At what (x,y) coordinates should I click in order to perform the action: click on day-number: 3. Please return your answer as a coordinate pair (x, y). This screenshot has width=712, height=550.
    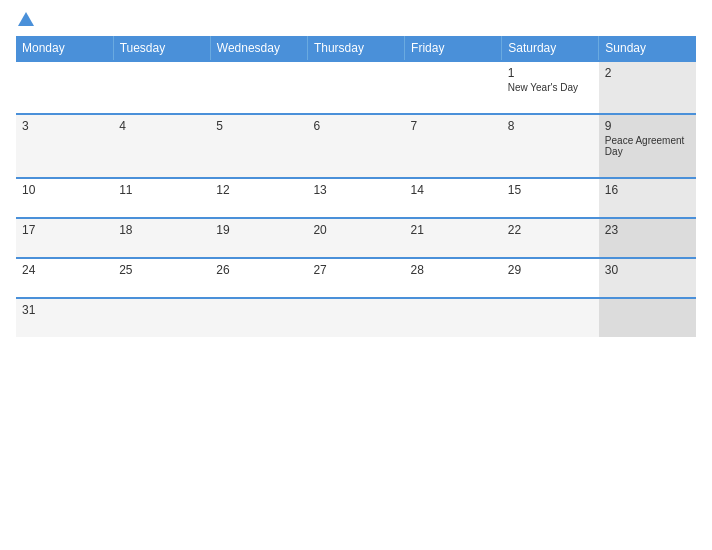
    Looking at the image, I should click on (64, 126).